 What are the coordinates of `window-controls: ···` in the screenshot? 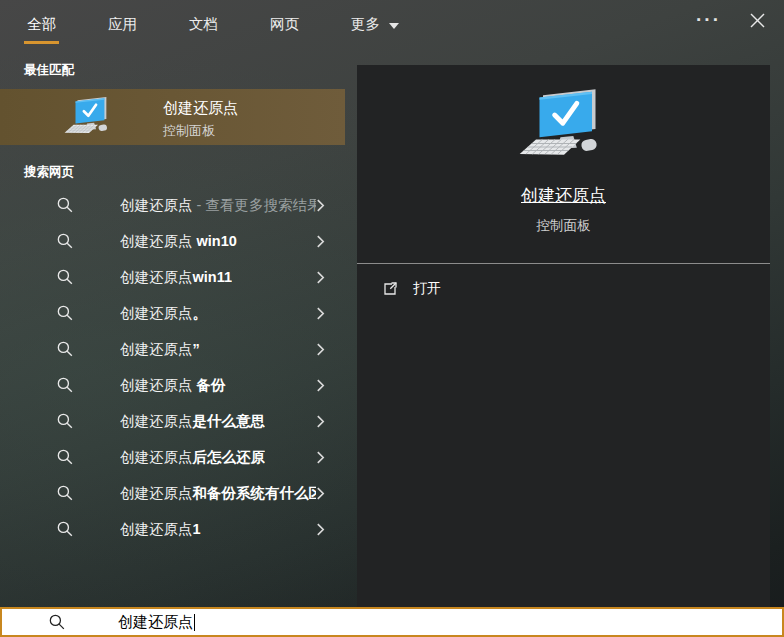 It's located at (731, 20).